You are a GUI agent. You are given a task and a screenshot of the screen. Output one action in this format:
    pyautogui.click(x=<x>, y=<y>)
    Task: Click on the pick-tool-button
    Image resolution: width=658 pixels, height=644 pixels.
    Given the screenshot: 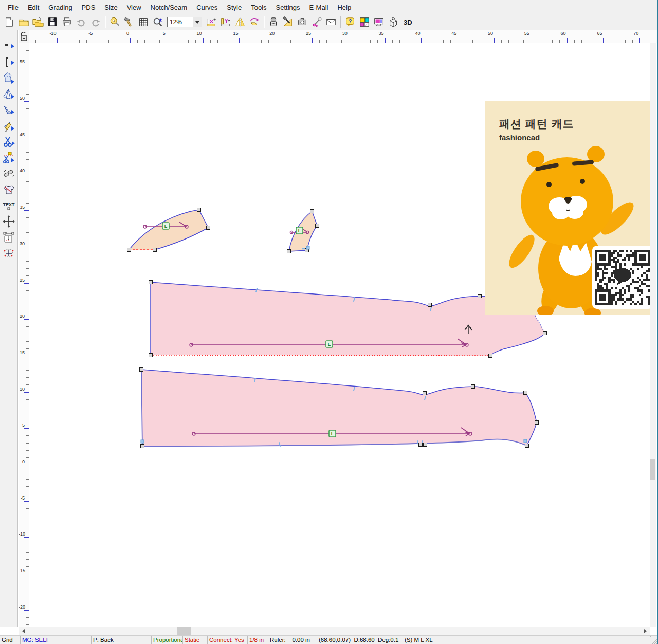 What is the action you would take?
    pyautogui.click(x=317, y=23)
    